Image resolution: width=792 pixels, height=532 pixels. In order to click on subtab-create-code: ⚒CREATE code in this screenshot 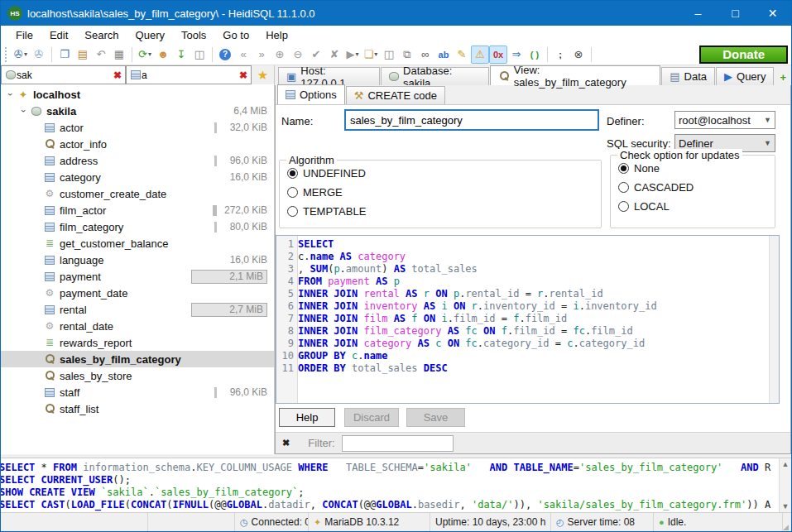, I will do `click(396, 95)`.